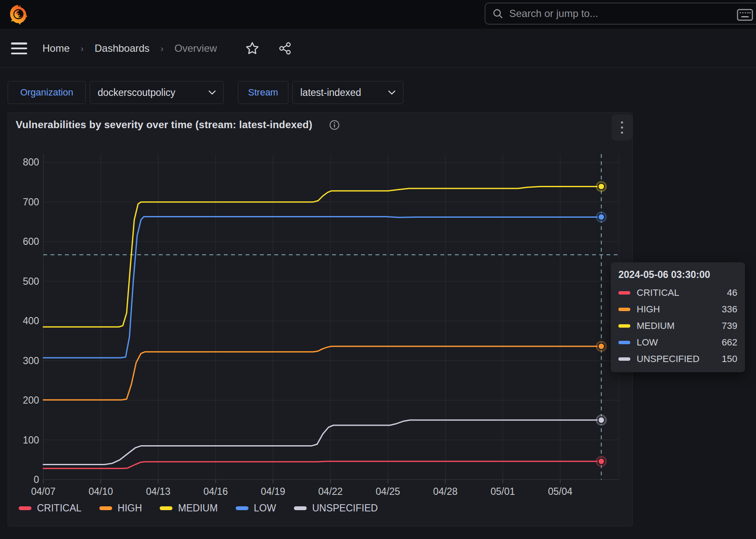 The width and height of the screenshot is (756, 539). I want to click on tooltip-series-label: CRITICAL, so click(682, 293).